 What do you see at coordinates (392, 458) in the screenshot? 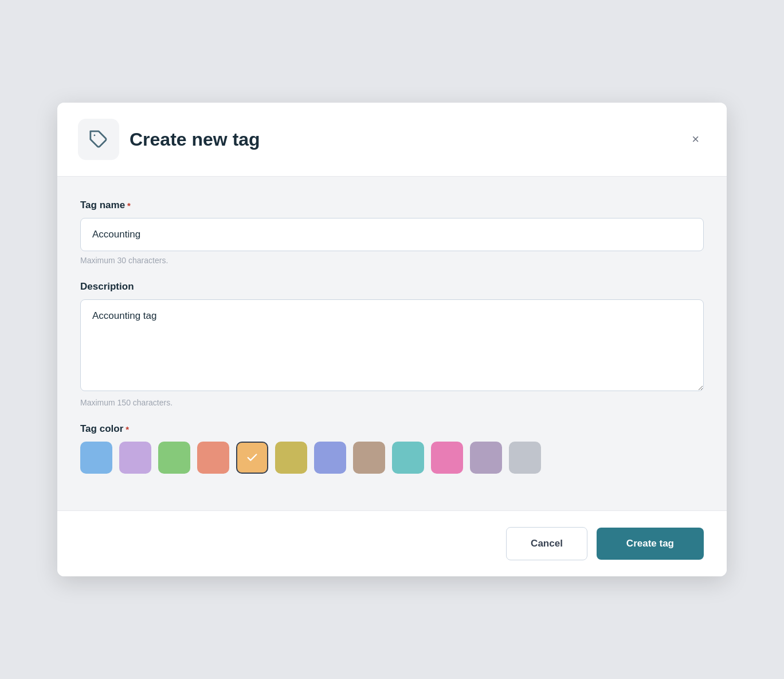
I see `color-swatches` at bounding box center [392, 458].